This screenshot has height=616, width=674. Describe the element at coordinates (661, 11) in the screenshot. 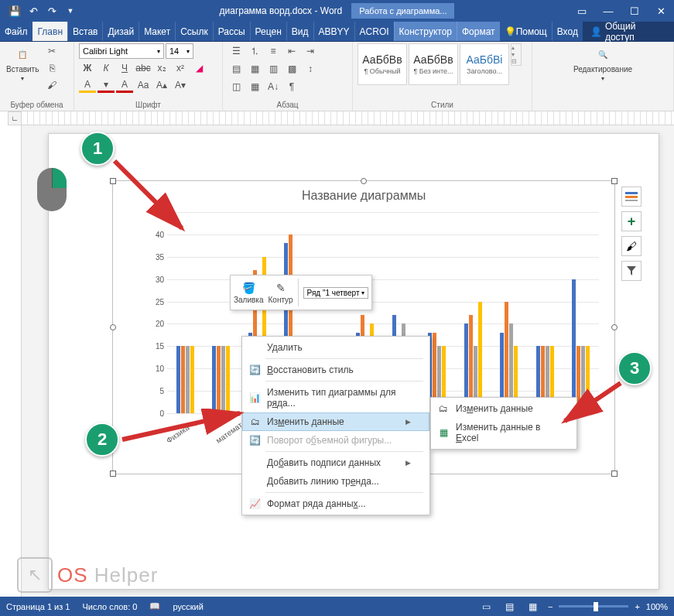

I see `close-icon: ✕` at that location.